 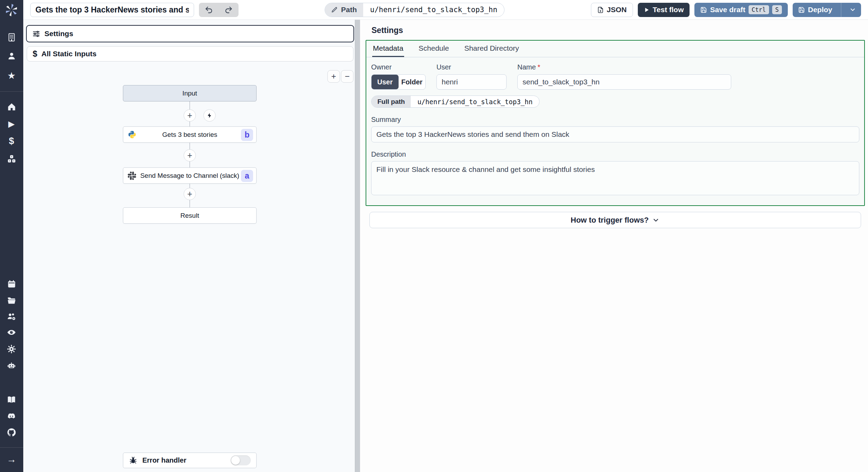 I want to click on summary-label: Summary, so click(x=615, y=119).